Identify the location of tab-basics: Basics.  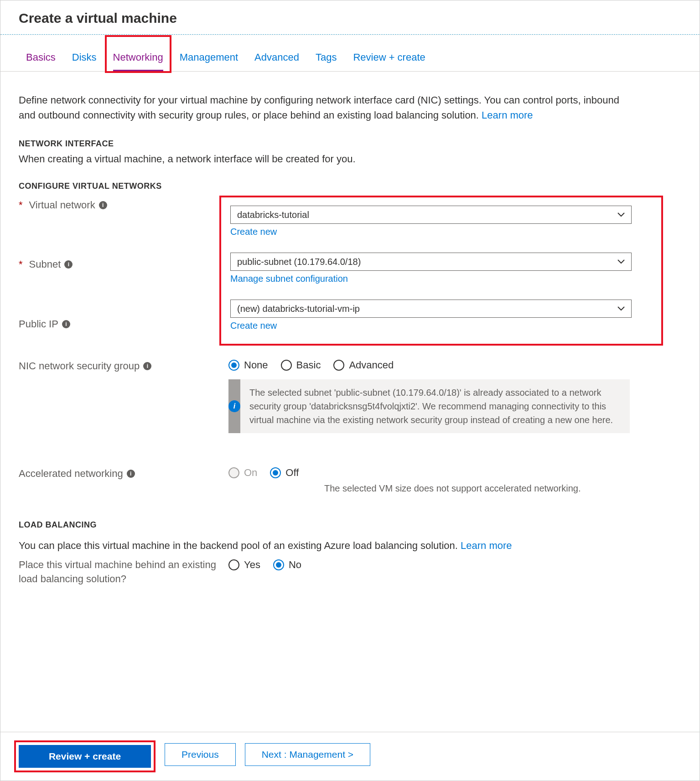
(41, 61).